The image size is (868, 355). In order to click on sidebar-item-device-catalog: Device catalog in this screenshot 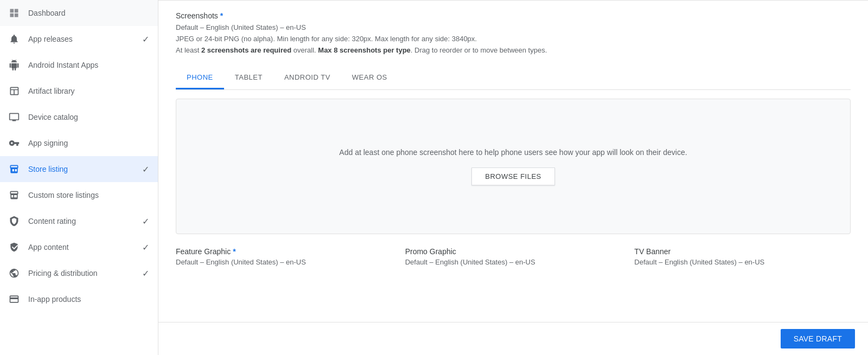, I will do `click(79, 117)`.